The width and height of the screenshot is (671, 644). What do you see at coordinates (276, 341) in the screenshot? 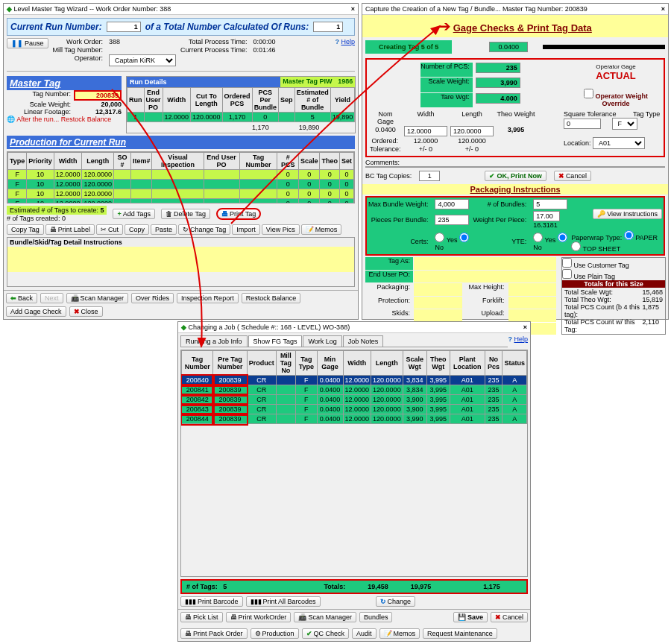
I see `tab-show-fg-tags: Show FG Tags` at bounding box center [276, 341].